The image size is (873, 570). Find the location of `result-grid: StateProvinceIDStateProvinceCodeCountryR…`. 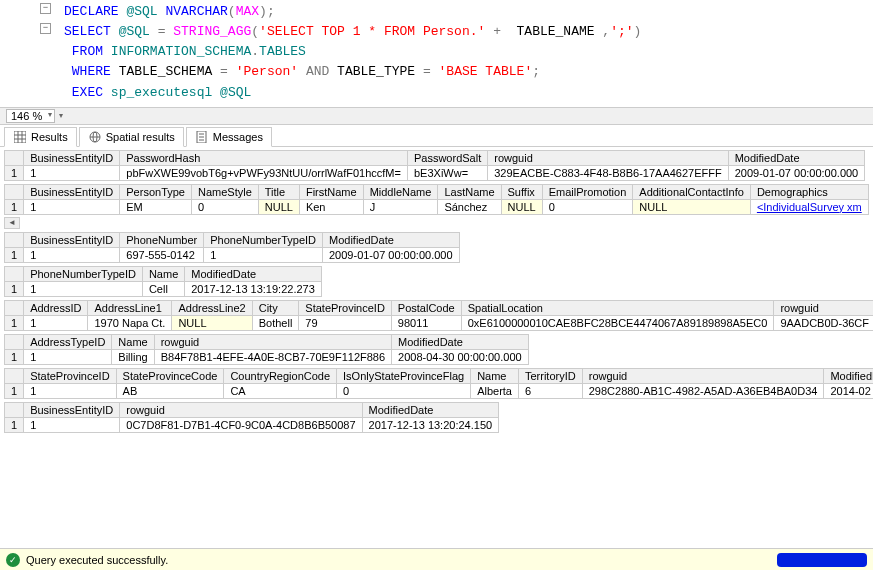

result-grid: StateProvinceIDStateProvinceCodeCountryR… is located at coordinates (438, 384).